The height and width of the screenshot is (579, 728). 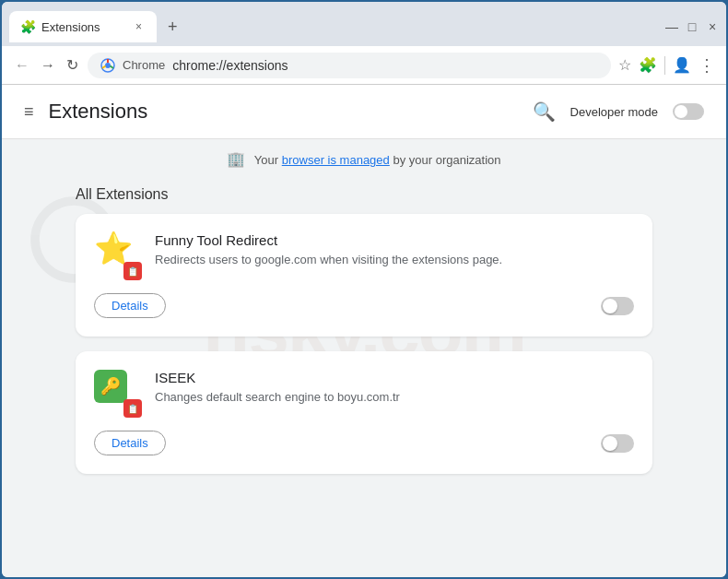 What do you see at coordinates (394, 240) in the screenshot?
I see `ext-name: Funny Tool Redirect` at bounding box center [394, 240].